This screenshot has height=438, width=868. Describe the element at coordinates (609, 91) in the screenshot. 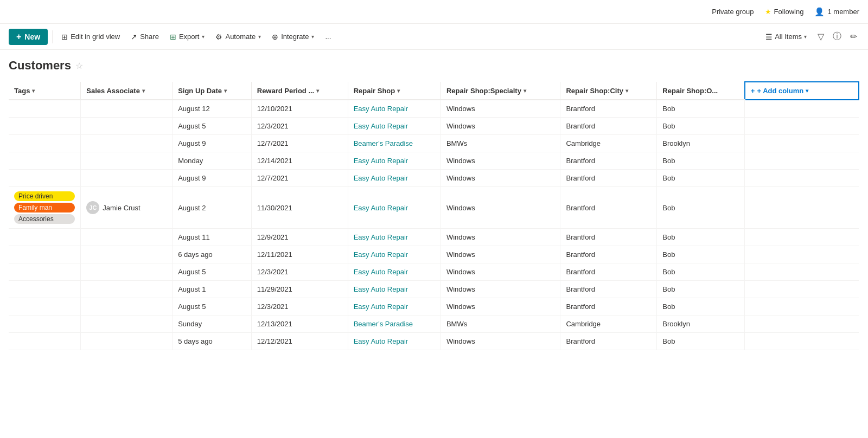

I see `col-header-repair-shop-city: Repair Shop:City ▾` at that location.